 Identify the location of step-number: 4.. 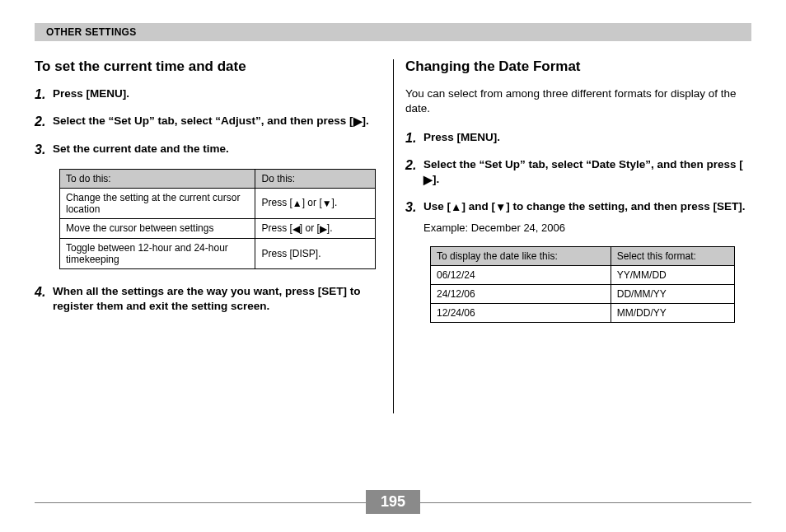
(44, 292).